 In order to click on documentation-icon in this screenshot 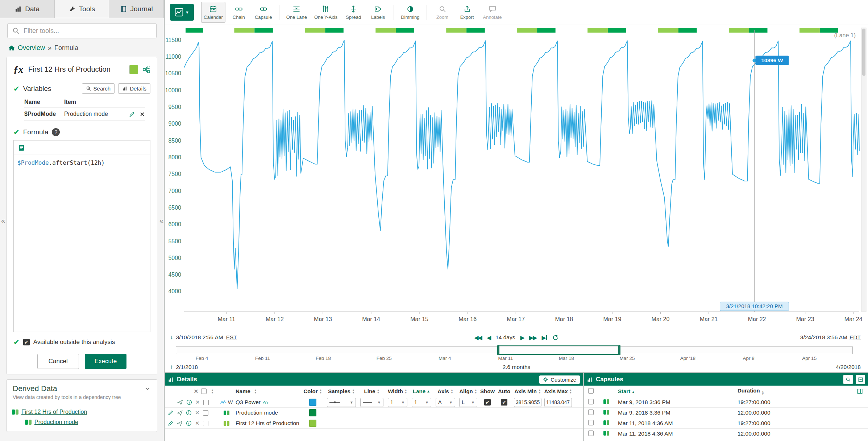, I will do `click(21, 148)`.